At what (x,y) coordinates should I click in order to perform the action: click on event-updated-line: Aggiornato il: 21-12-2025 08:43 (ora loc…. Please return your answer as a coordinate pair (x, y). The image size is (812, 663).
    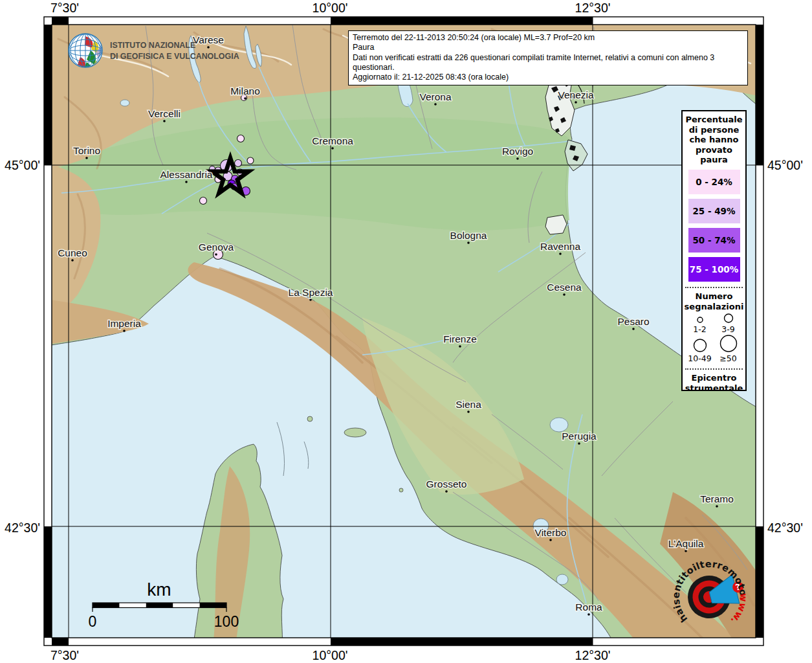
    Looking at the image, I should click on (548, 78).